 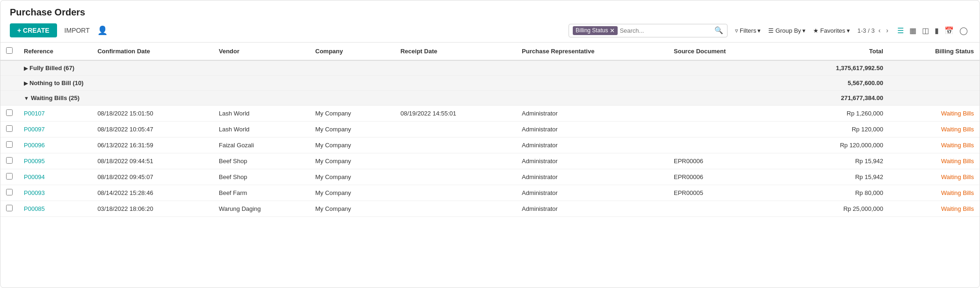 What do you see at coordinates (592, 30) in the screenshot?
I see `filter-tag-label: Billing Status` at bounding box center [592, 30].